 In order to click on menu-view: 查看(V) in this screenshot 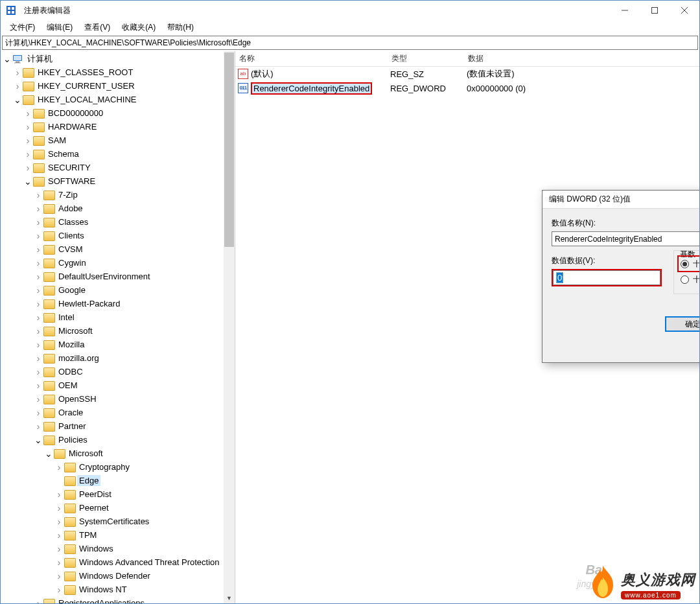, I will do `click(97, 27)`.